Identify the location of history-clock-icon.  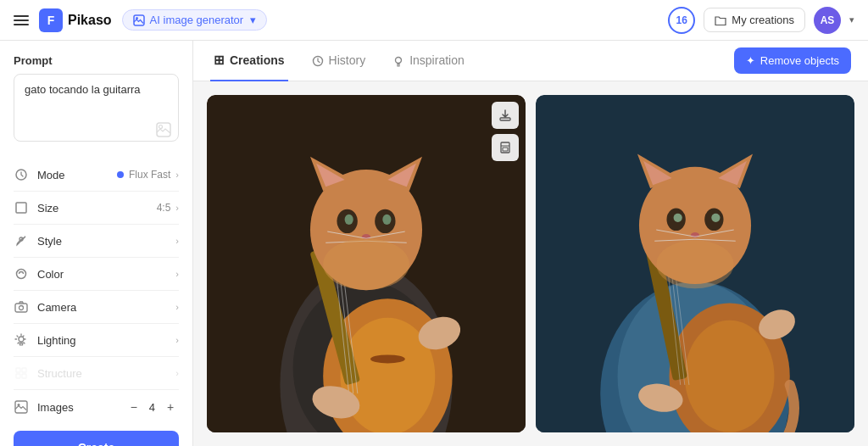
(318, 59).